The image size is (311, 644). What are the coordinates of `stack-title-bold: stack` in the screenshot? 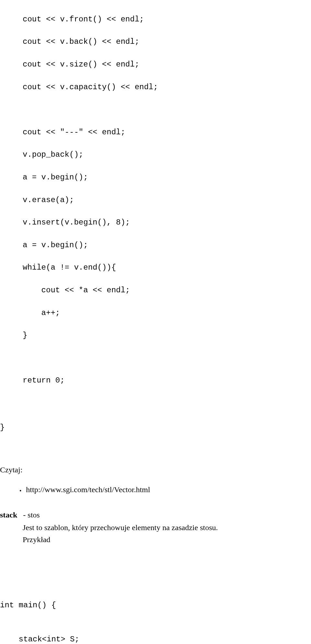 It's located at (8, 515).